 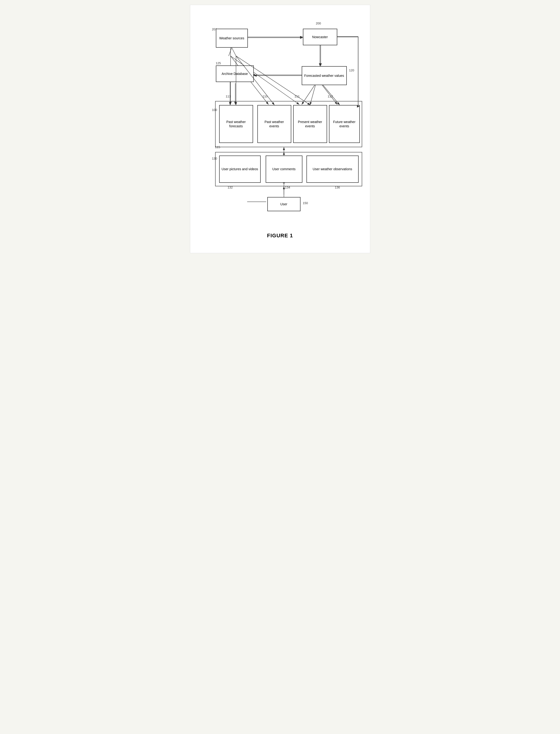 What do you see at coordinates (284, 169) in the screenshot?
I see `user-comments-box: User comments` at bounding box center [284, 169].